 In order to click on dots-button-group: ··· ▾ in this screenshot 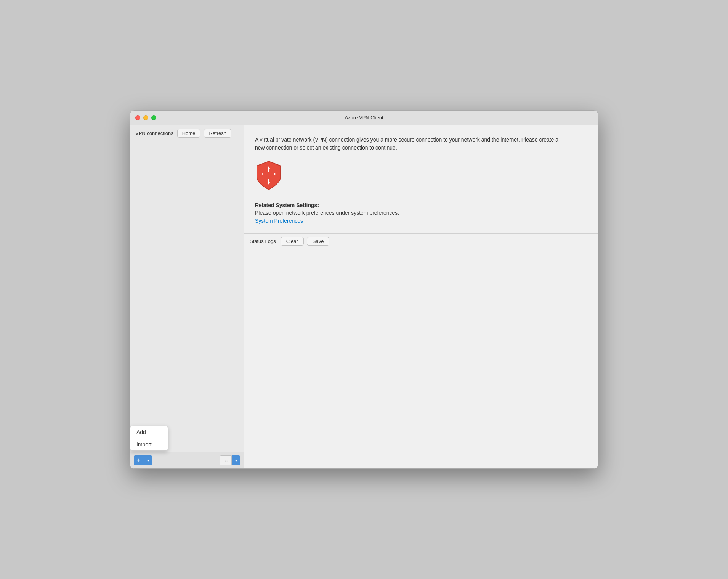, I will do `click(230, 460)`.